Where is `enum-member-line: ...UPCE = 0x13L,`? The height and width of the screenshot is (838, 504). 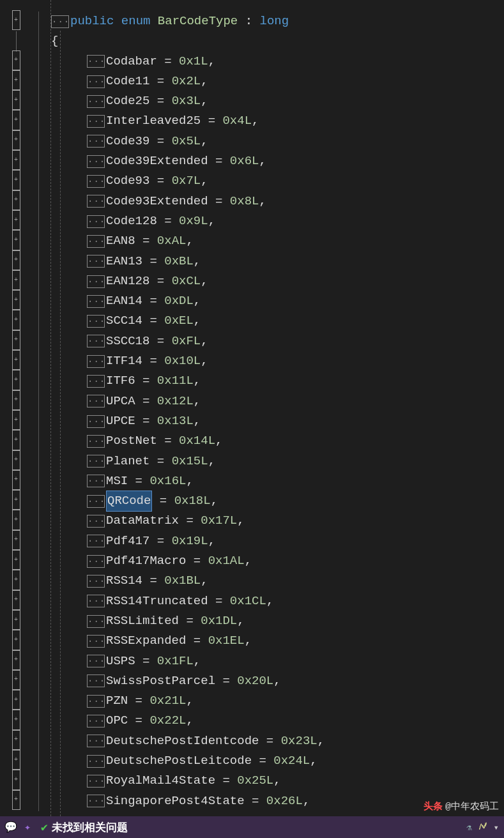
enum-member-line: ...UPCE = 0x13L, is located at coordinates (277, 422).